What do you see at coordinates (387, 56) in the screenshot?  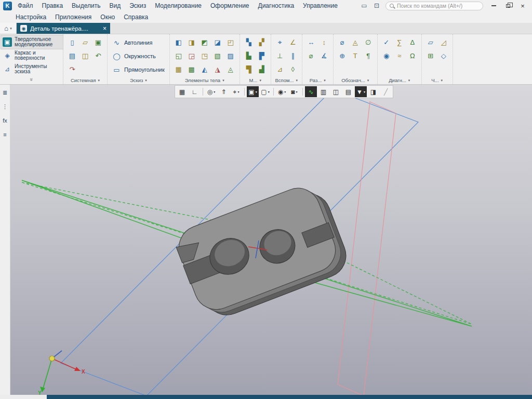 I see `ribbon-tool-icon: ◉` at bounding box center [387, 56].